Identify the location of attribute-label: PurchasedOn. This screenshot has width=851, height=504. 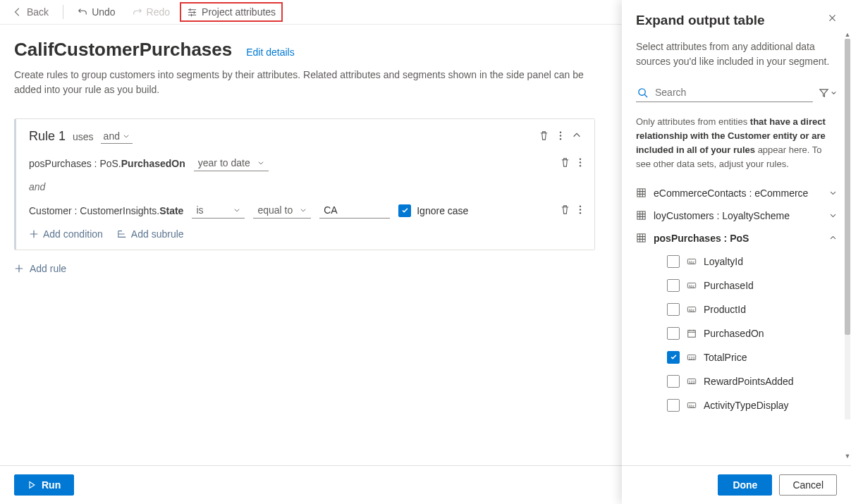
(734, 333).